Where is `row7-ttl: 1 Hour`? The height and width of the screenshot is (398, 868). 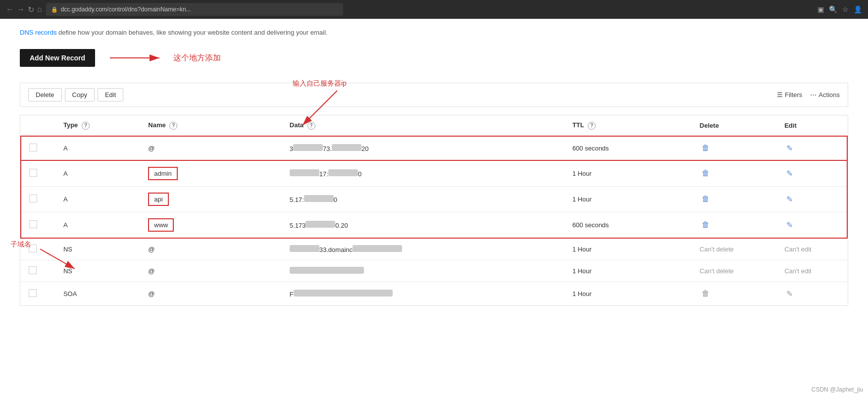 row7-ttl: 1 Hour is located at coordinates (628, 294).